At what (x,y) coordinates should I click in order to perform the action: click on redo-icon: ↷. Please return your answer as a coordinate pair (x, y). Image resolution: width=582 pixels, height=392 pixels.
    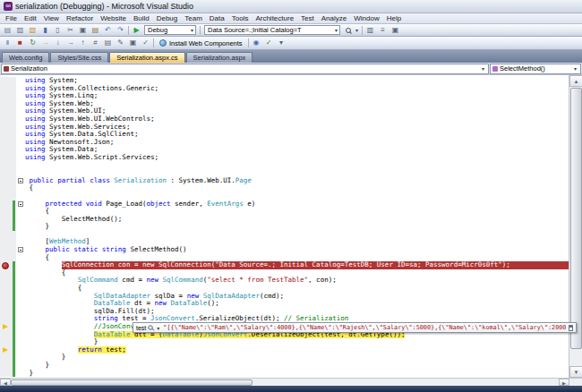
    Looking at the image, I should click on (120, 30).